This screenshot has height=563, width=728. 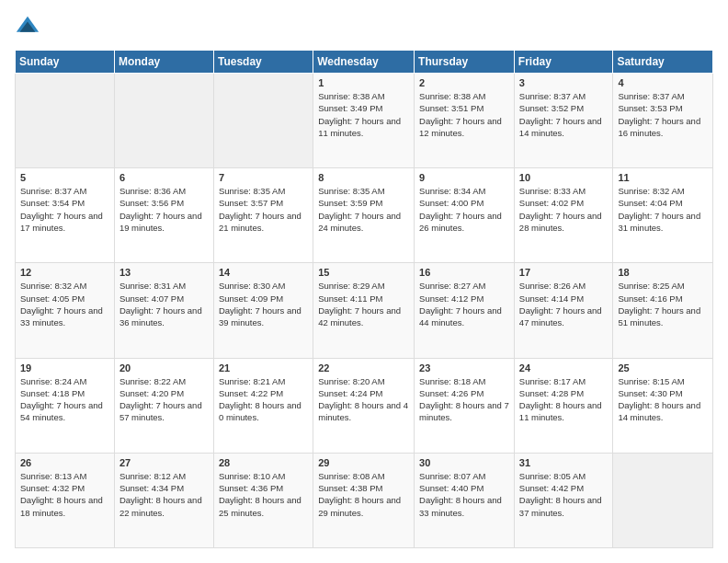 What do you see at coordinates (464, 127) in the screenshot?
I see `day-info: Daylight: 7 hours and 12 minutes.` at bounding box center [464, 127].